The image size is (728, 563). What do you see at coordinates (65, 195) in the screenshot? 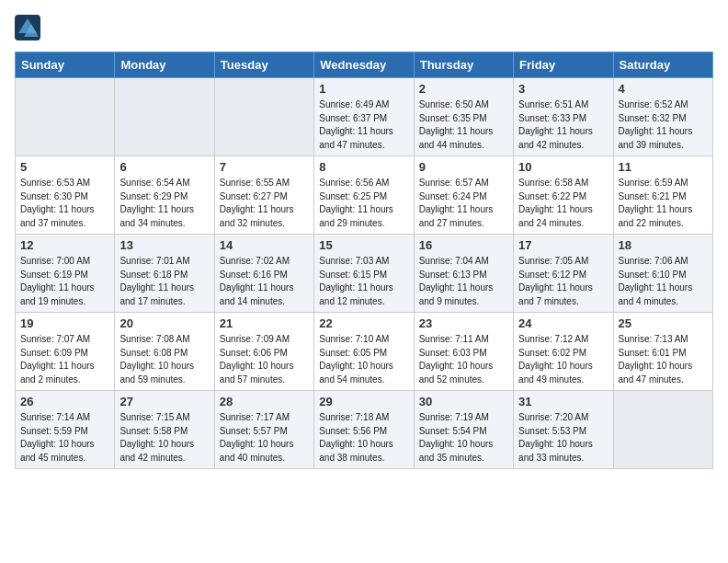
I see `calendar-cell: 5Sunrise: 6:53 AM Sunset: 6:30 PM Daylig…` at bounding box center [65, 195].